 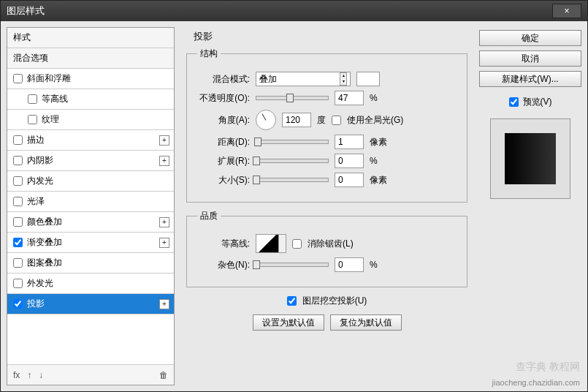 What do you see at coordinates (327, 161) in the screenshot?
I see `spread-row: 扩展(R): %` at bounding box center [327, 161].